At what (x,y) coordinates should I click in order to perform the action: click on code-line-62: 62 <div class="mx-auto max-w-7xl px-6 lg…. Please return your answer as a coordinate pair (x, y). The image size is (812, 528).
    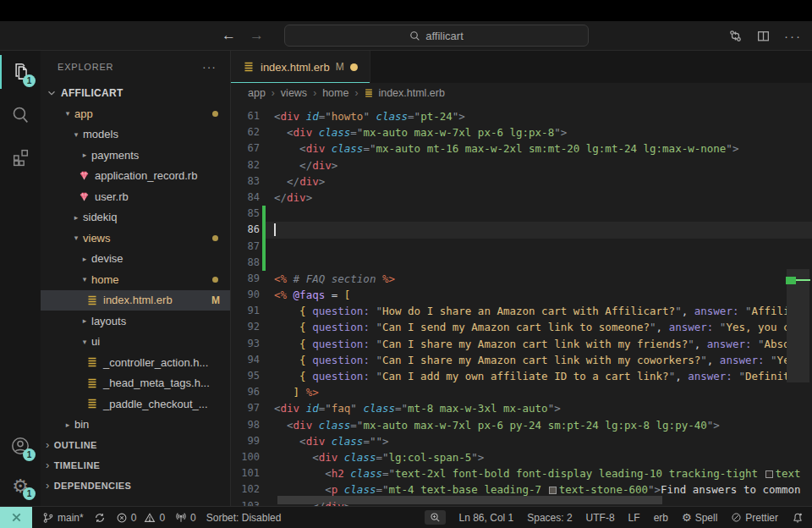
    Looking at the image, I should click on (521, 132).